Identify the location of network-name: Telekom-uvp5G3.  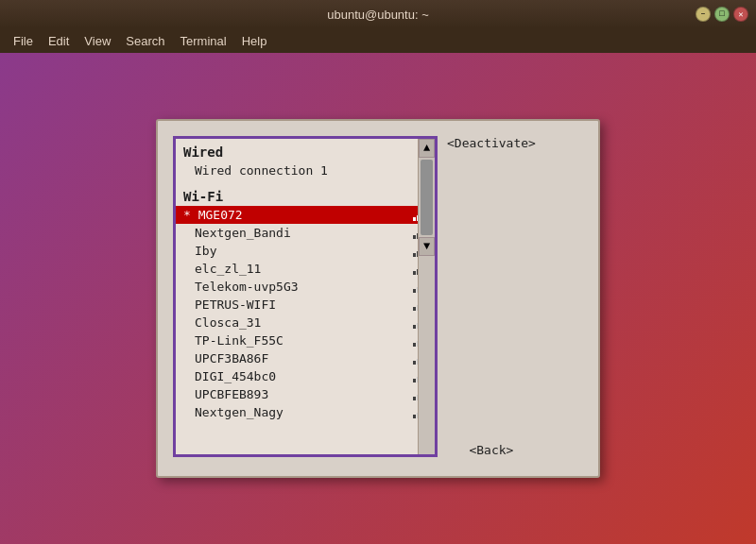
(247, 287).